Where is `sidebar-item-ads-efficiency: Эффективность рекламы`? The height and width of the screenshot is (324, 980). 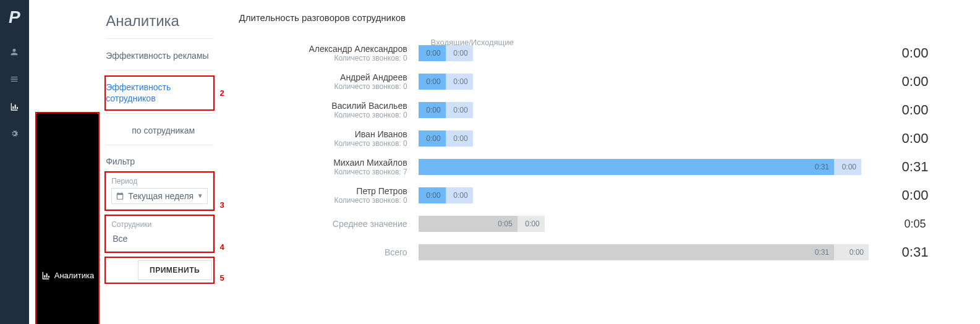
sidebar-item-ads-efficiency: Эффективность рекламы is located at coordinates (160, 56).